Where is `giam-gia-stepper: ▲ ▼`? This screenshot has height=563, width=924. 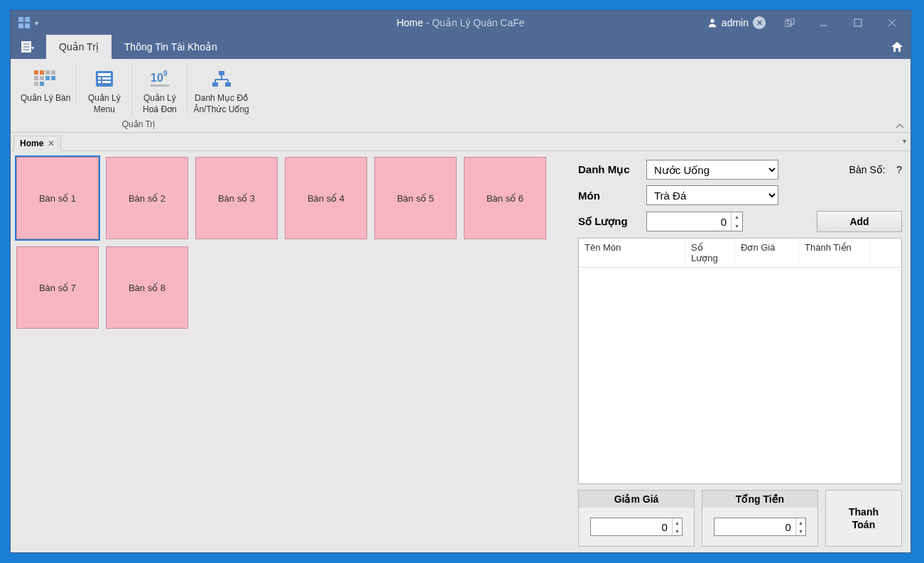 giam-gia-stepper: ▲ ▼ is located at coordinates (636, 527).